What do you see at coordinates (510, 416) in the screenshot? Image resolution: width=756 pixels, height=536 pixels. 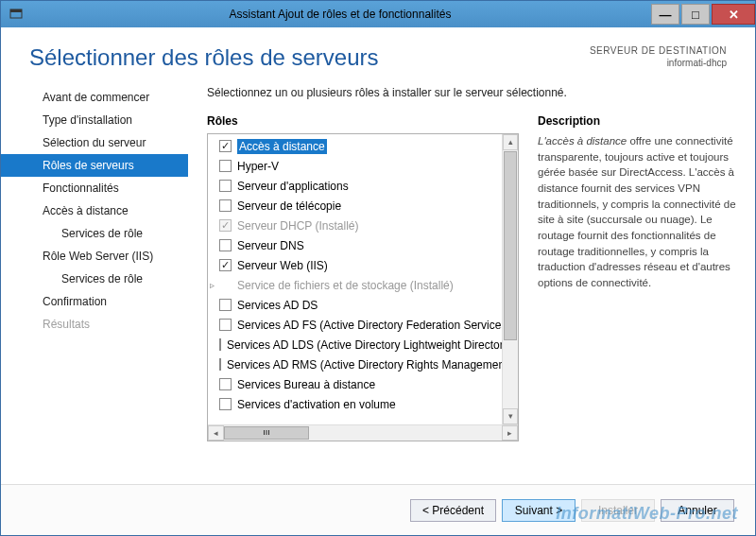 I see `scroll-down-arrow: ▾` at bounding box center [510, 416].